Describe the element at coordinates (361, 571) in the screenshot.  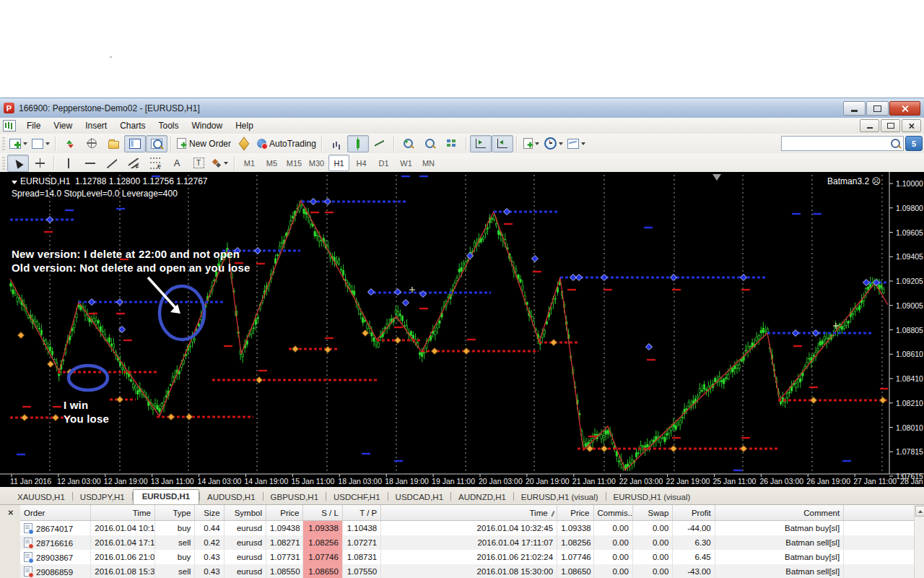
I see `take-profit-cell: 1.07550` at that location.